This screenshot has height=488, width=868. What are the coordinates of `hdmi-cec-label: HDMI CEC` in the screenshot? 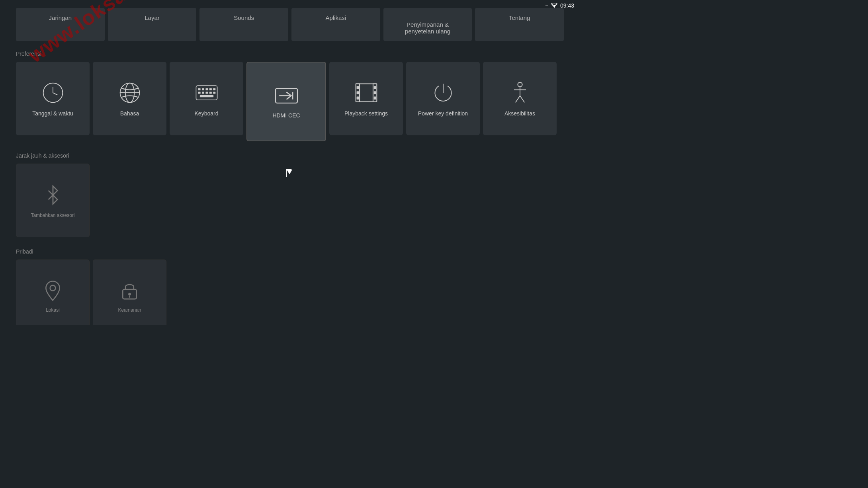 It's located at (286, 115).